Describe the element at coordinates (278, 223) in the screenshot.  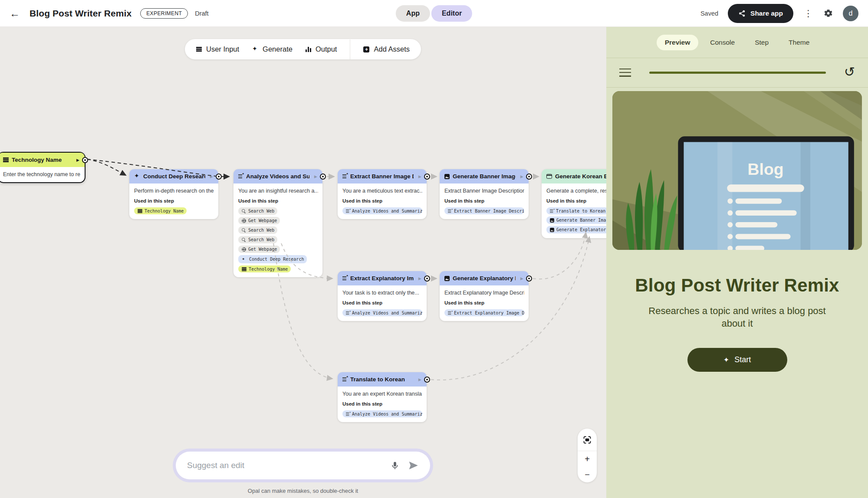
I see `node-analyze-videos-and-summarize: Analyze Videos and Sum...▶You are an ins…` at that location.